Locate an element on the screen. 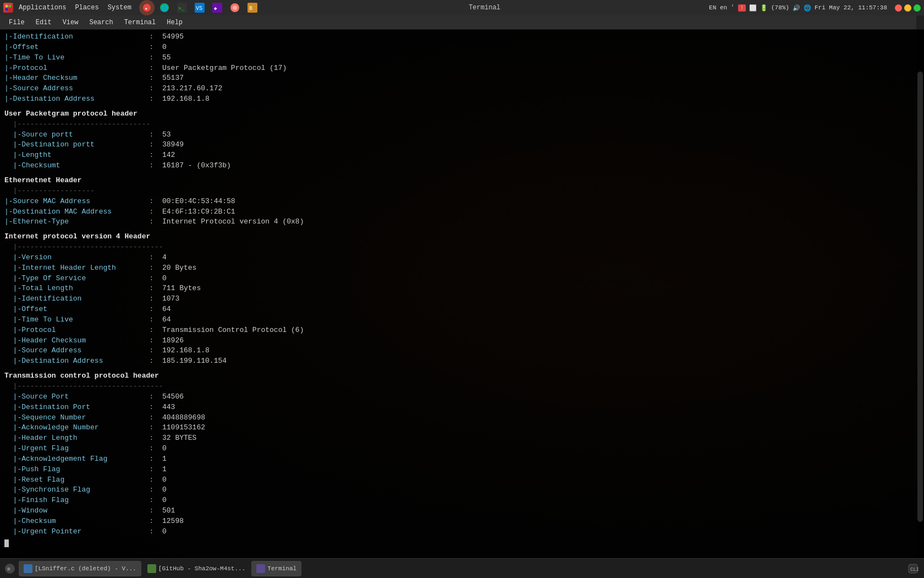 This screenshot has width=924, height=578. terminal-menu-bar: File Edit View Search Terminal Help is located at coordinates (462, 23).